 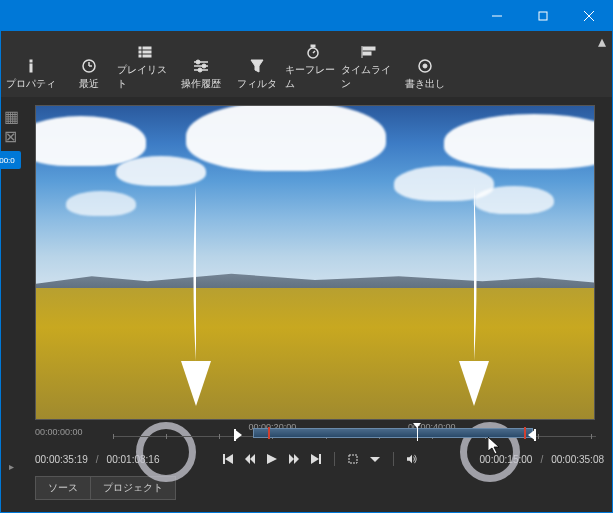 What do you see at coordinates (257, 84) in the screenshot?
I see `toolbar-label: フィルタ` at bounding box center [257, 84].